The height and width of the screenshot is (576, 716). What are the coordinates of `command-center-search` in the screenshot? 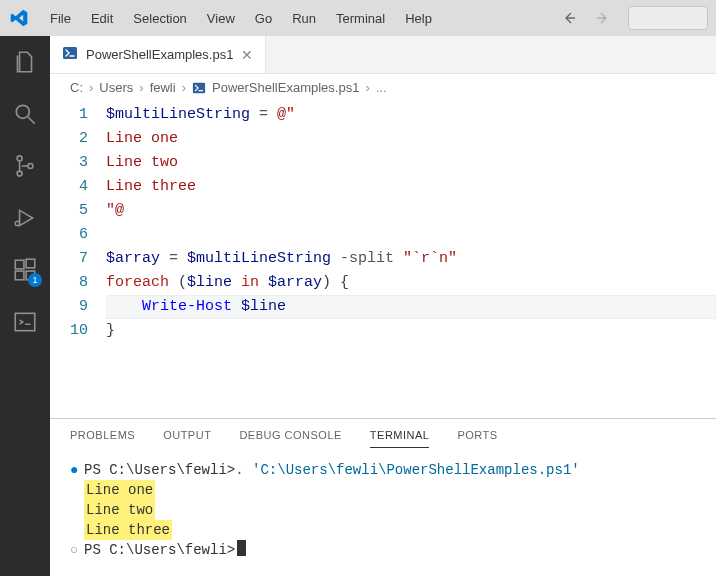 It's located at (668, 18).